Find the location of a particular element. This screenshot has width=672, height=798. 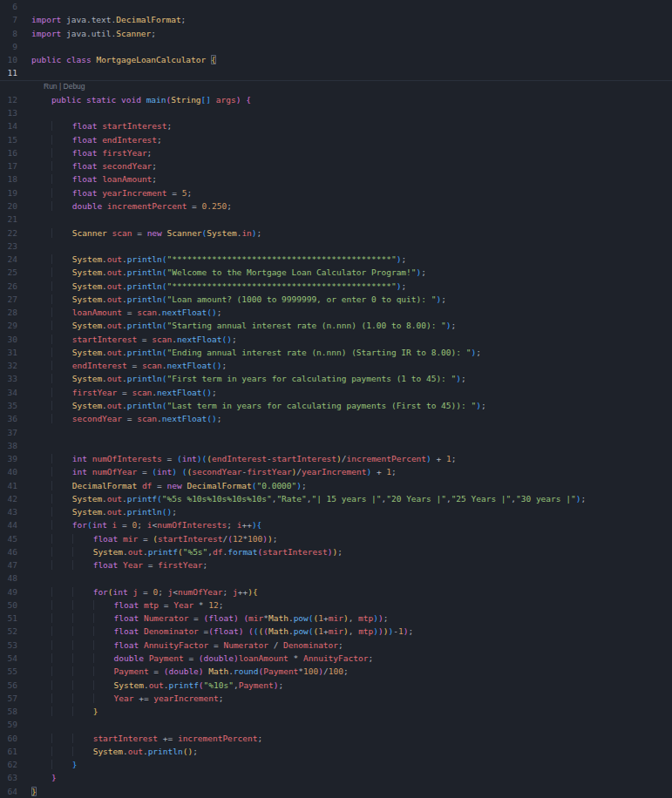

code-line: 11 is located at coordinates (336, 73).